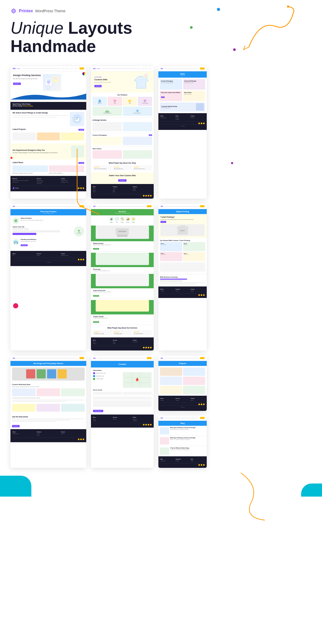 This screenshot has height=644, width=322. What do you see at coordinates (122, 246) in the screenshot?
I see `card5-digital-service: Digital printing High quality digital pr…` at bounding box center [122, 246].